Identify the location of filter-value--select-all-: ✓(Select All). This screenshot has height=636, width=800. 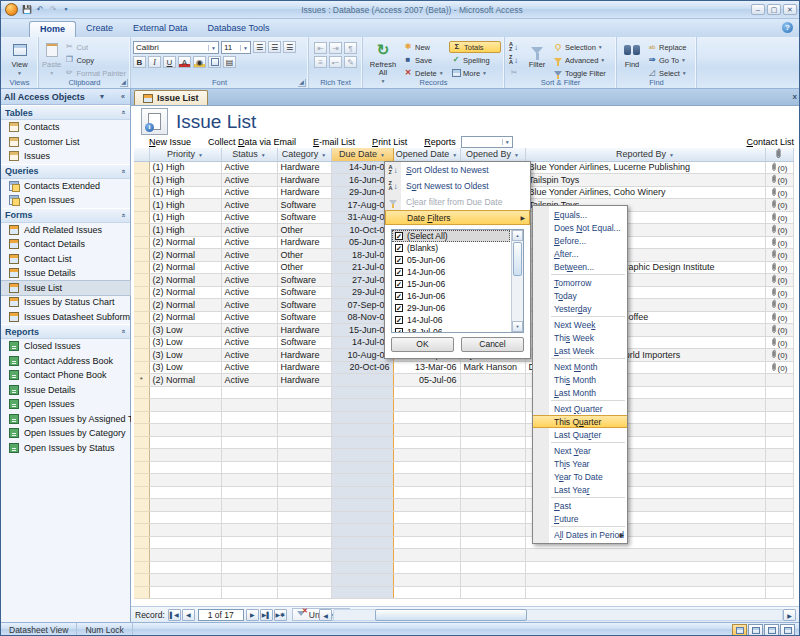
(451, 236).